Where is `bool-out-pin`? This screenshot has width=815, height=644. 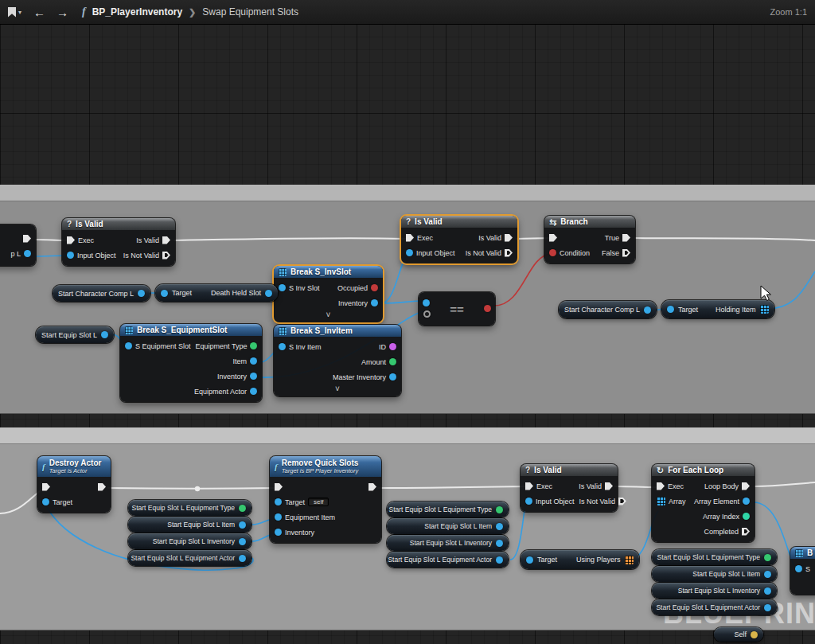
bool-out-pin is located at coordinates (487, 309).